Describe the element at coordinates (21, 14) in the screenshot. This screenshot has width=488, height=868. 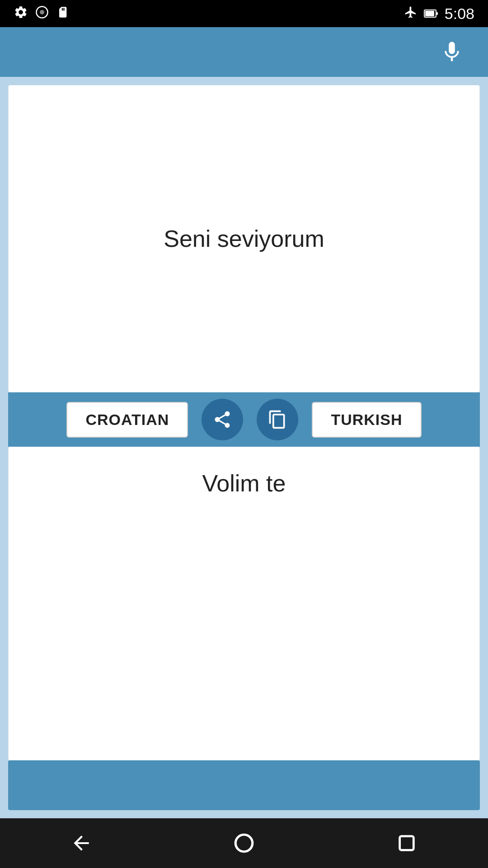
I see `settings-icon` at that location.